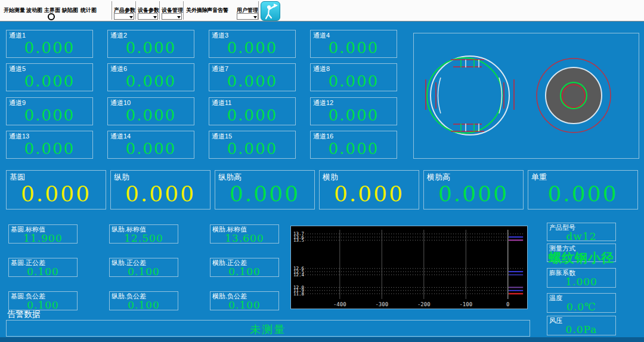 Image resolution: width=644 pixels, height=342 pixels. Describe the element at coordinates (252, 111) in the screenshot. I see `channel-11-display: 通道110.000` at that location.